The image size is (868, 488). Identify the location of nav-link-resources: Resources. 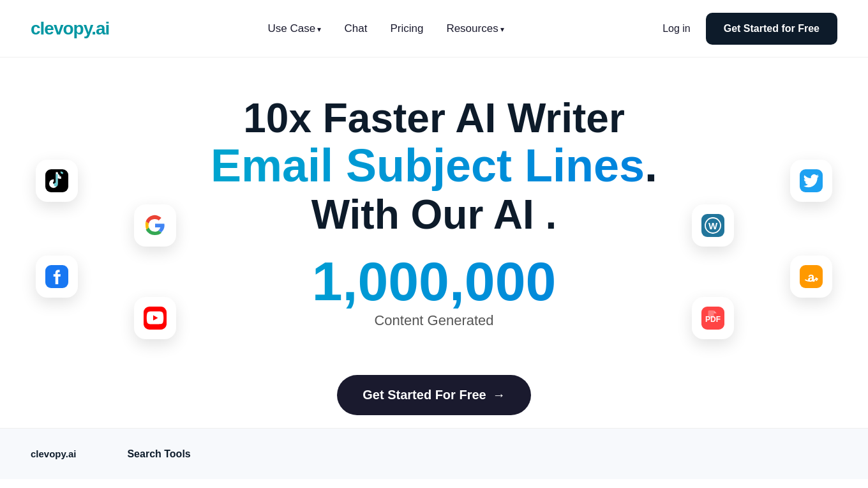
(475, 28).